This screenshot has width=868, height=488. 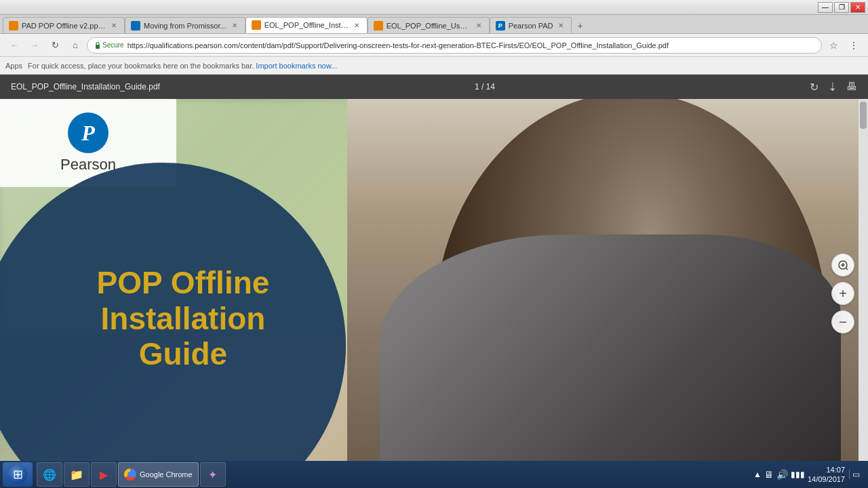 I want to click on toolbar-icons: ☆ ⋮, so click(x=844, y=45).